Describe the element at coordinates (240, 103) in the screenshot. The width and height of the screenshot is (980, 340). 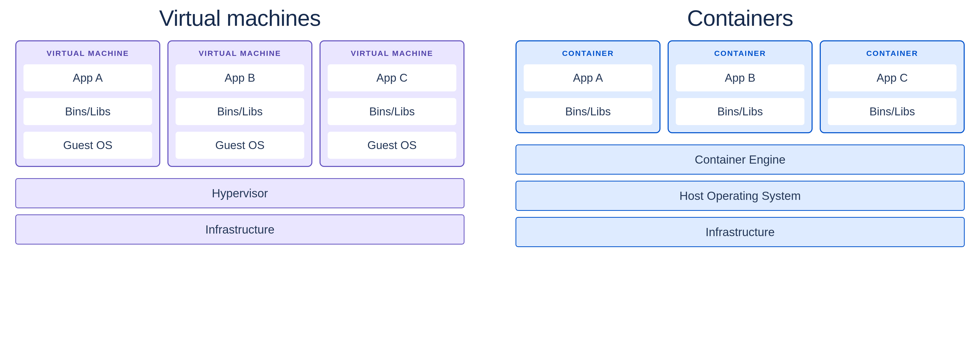
I see `vm-unit: VIRTUAL MACHINE App B Bins/Libs Guest OS` at that location.